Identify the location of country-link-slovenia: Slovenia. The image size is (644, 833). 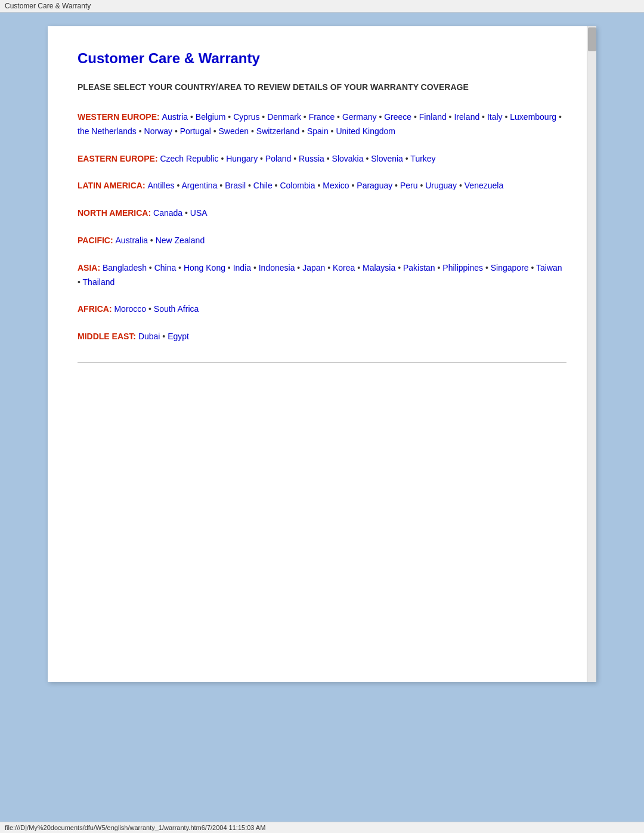
(387, 159).